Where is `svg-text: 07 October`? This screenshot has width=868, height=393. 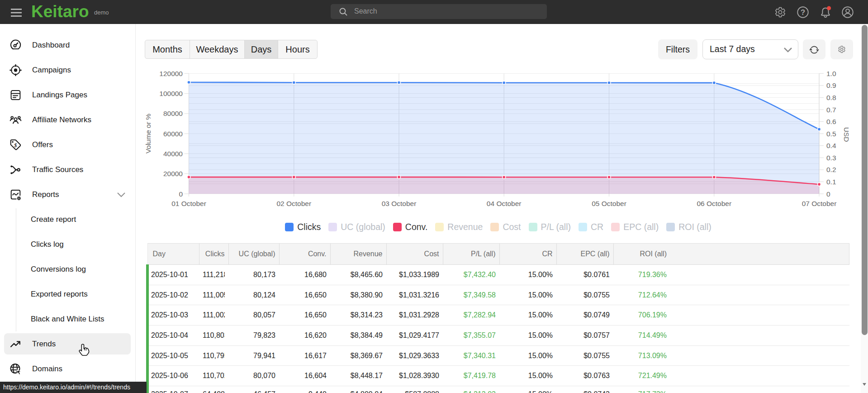 svg-text: 07 October is located at coordinates (820, 204).